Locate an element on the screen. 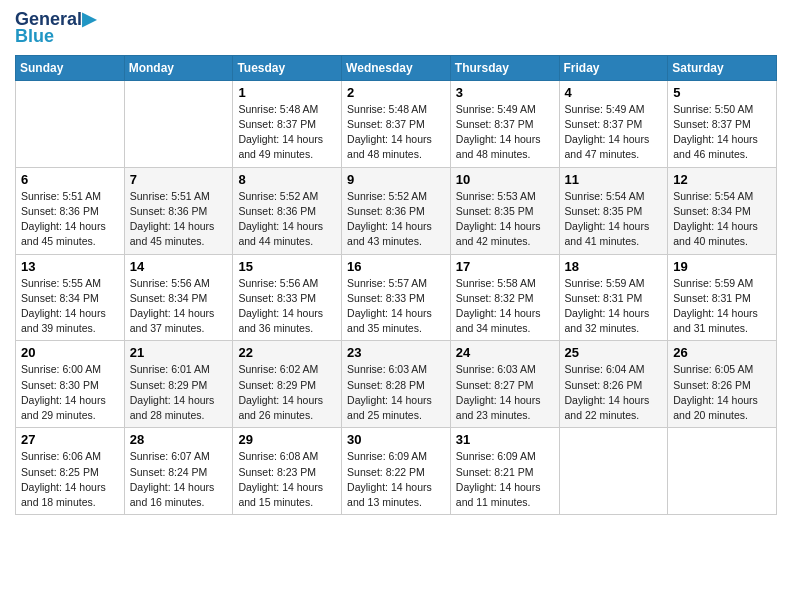  day-number: 15 is located at coordinates (287, 266).